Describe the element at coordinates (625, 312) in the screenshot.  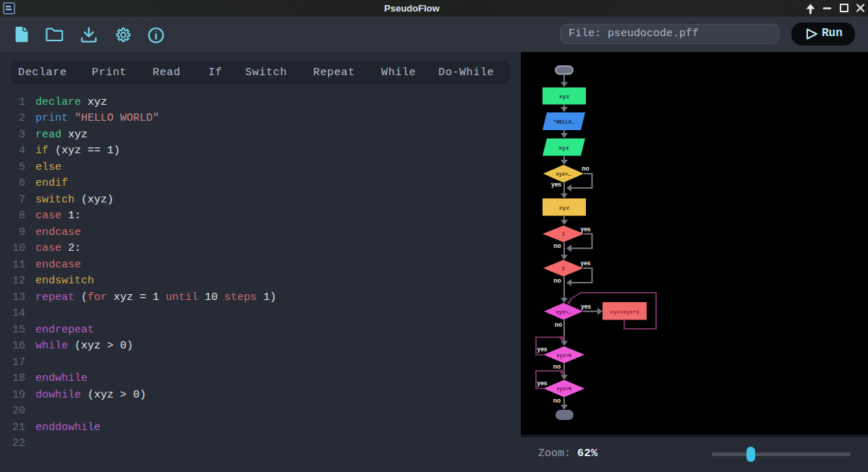
I see `svg-text: xyz=xyz+1` at that location.